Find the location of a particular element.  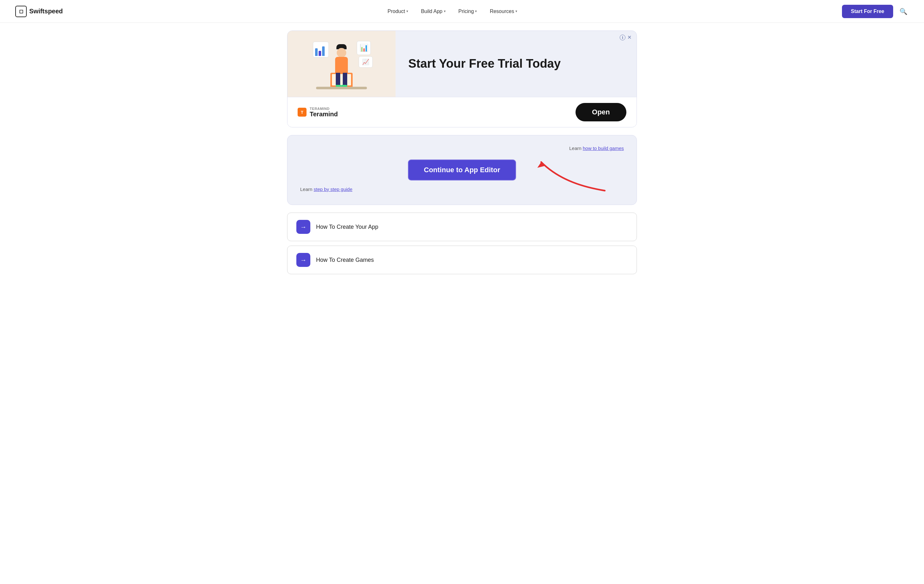

ad-close-icon: ✕ is located at coordinates (629, 38).